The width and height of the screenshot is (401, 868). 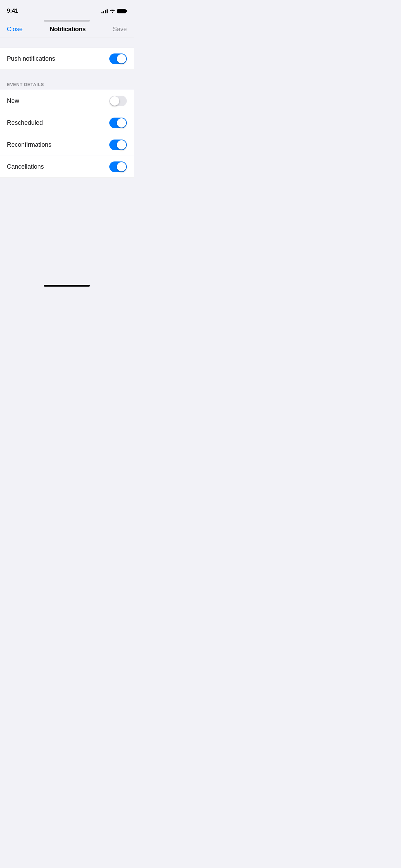 I want to click on push-notifications-toggle, so click(x=118, y=59).